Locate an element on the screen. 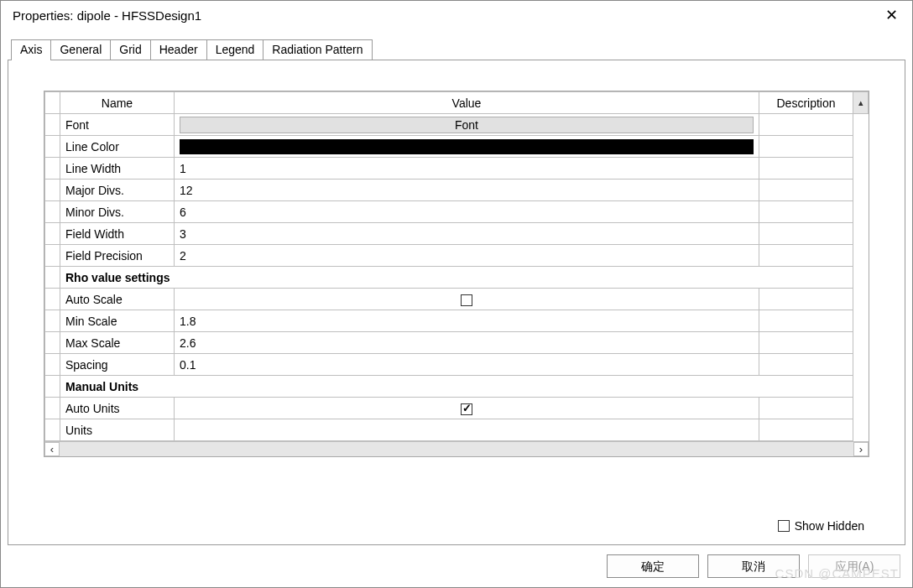 The image size is (913, 588). table-row: Rho value settings is located at coordinates (456, 278).